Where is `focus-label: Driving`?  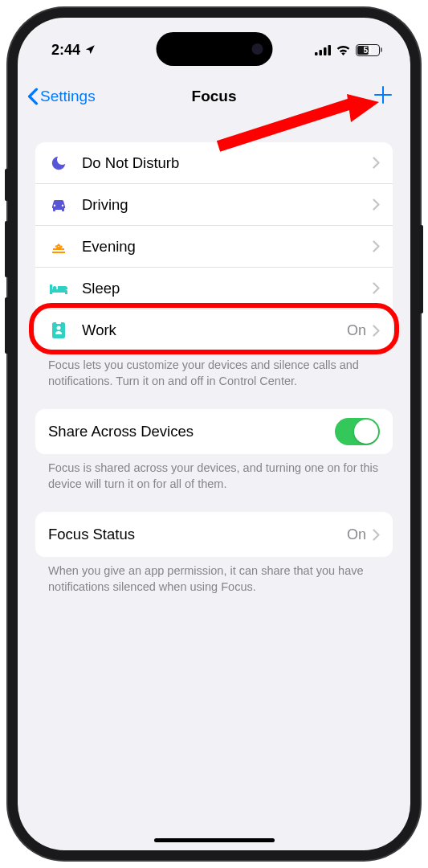
focus-label: Driving is located at coordinates (227, 205).